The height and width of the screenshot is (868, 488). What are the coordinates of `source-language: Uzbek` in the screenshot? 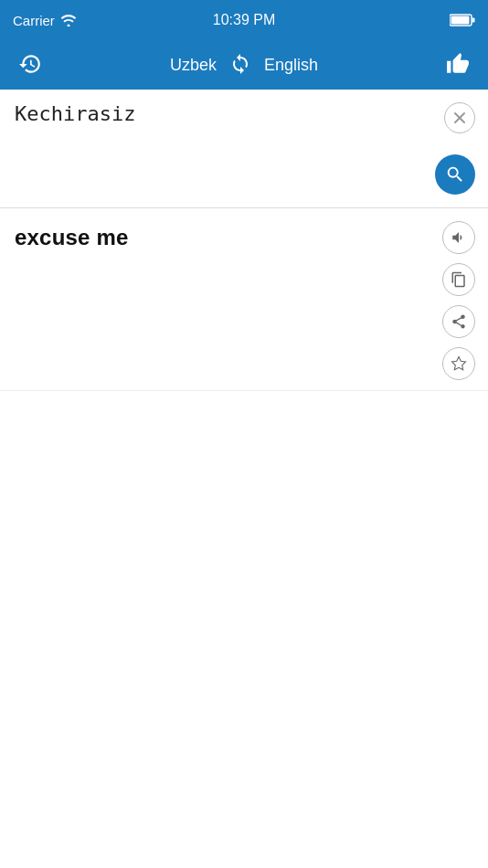 It's located at (194, 66).